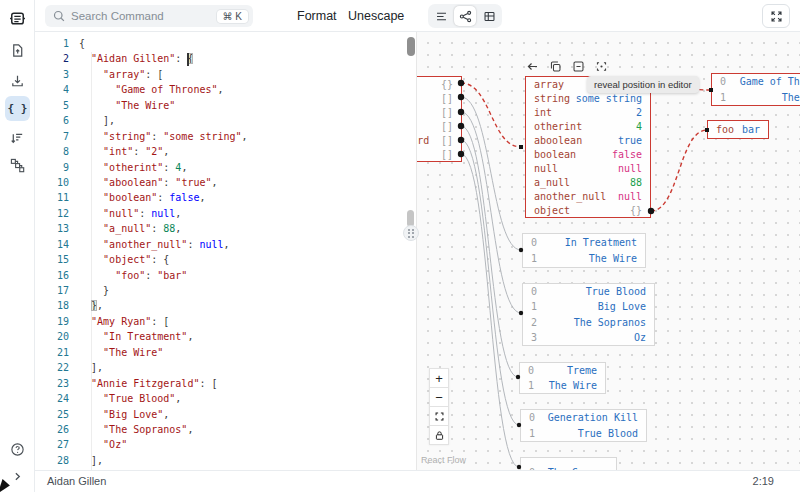 The height and width of the screenshot is (492, 800). Describe the element at coordinates (220, 290) in the screenshot. I see `code-line: 17 }` at that location.